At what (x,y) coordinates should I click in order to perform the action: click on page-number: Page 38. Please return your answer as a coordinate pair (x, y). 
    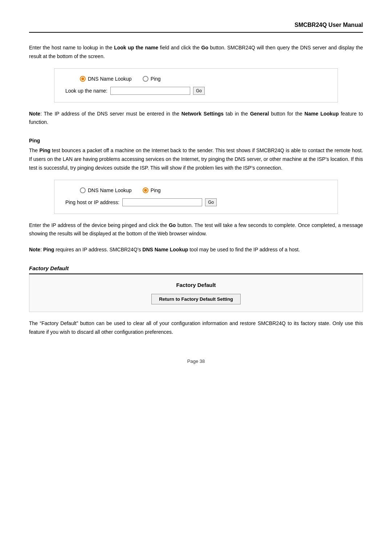
    Looking at the image, I should click on (196, 361).